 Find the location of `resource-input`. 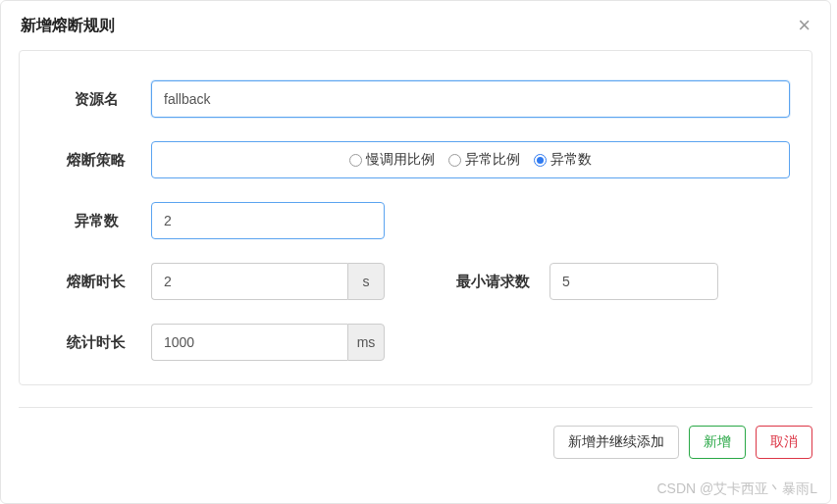

resource-input is located at coordinates (471, 99).